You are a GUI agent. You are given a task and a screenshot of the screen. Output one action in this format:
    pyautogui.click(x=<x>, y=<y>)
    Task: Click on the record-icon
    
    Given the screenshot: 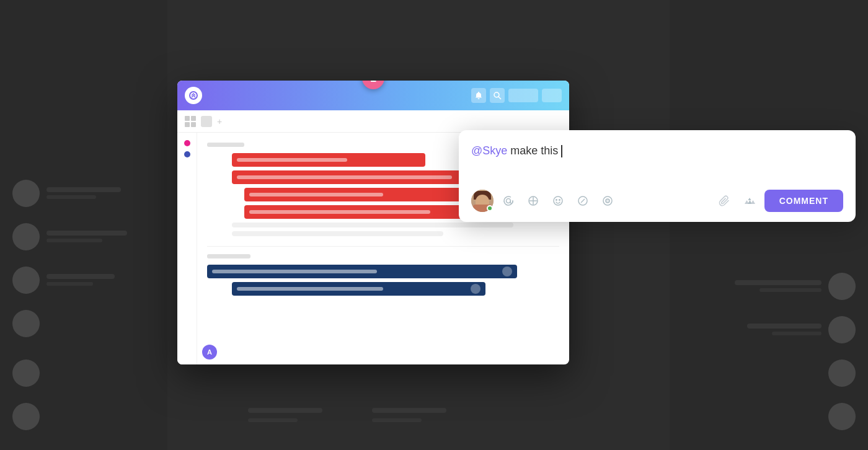 What is the action you would take?
    pyautogui.click(x=608, y=201)
    